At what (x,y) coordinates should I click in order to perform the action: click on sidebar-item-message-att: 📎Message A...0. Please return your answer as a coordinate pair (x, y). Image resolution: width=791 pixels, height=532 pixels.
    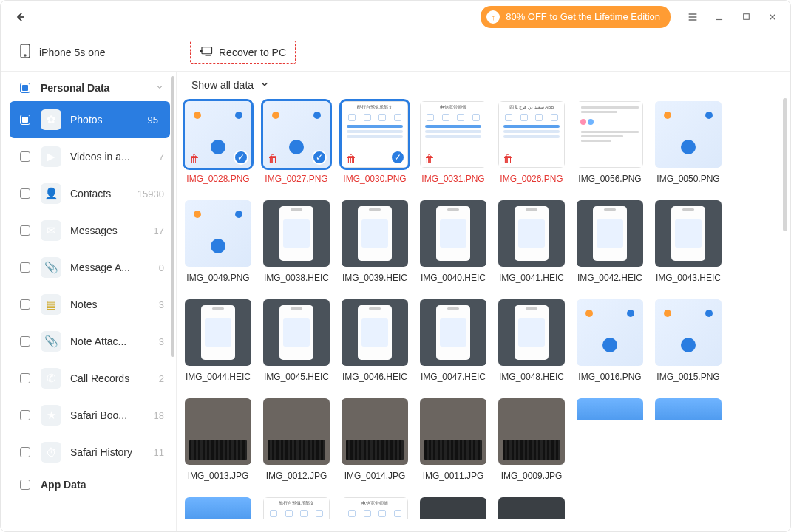
    Looking at the image, I should click on (89, 267).